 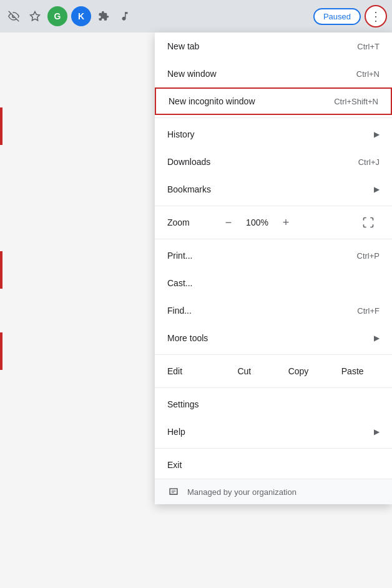 What do you see at coordinates (368, 46) in the screenshot?
I see `menu-shortcut-new-tab: Ctrl+T` at bounding box center [368, 46].